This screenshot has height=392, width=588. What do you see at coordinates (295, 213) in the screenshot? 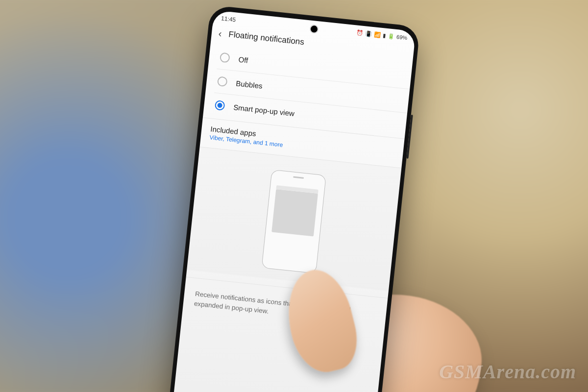
I see `popup-window-icon` at bounding box center [295, 213].